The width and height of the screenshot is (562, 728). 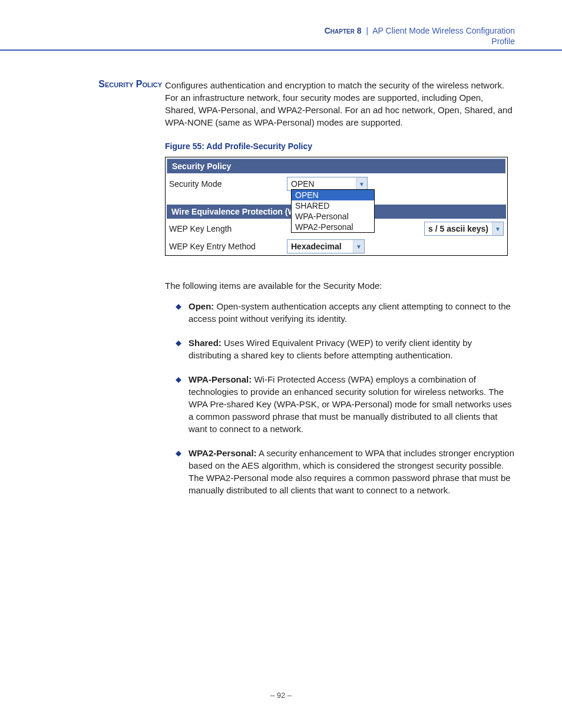 I want to click on dropdown-value: OPEN, so click(x=322, y=184).